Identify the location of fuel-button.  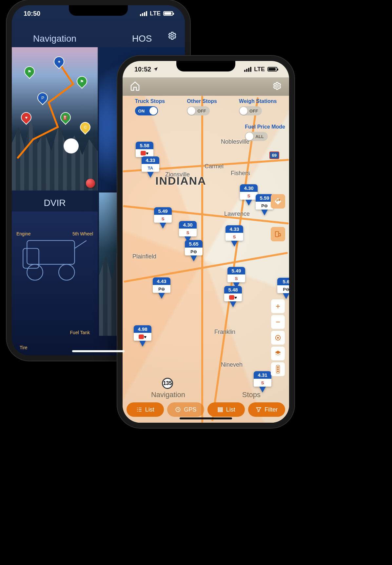
(278, 234).